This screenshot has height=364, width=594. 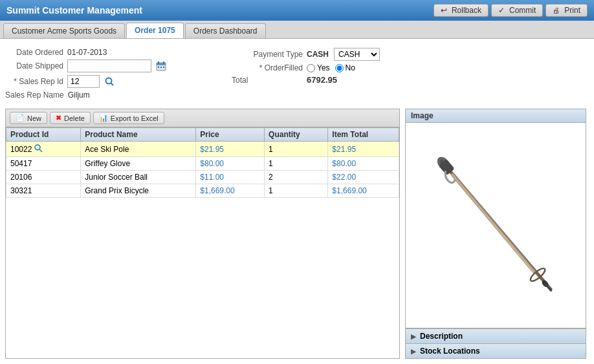 I want to click on date-ordered-value: 01-07-2013, so click(x=87, y=52).